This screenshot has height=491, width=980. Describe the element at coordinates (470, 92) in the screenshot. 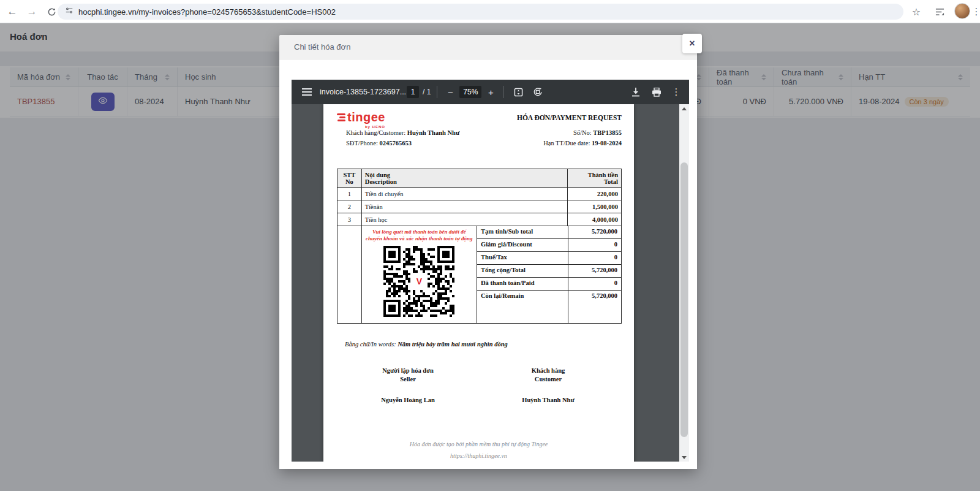

I see `pdf-zoom-level: 75%` at that location.